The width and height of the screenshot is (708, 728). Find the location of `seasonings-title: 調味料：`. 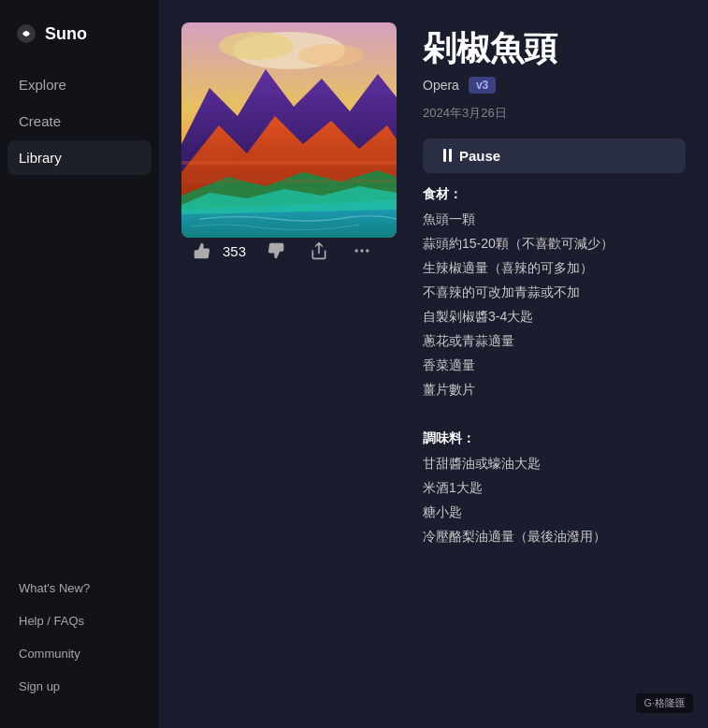

seasonings-title: 調味料： is located at coordinates (554, 439).